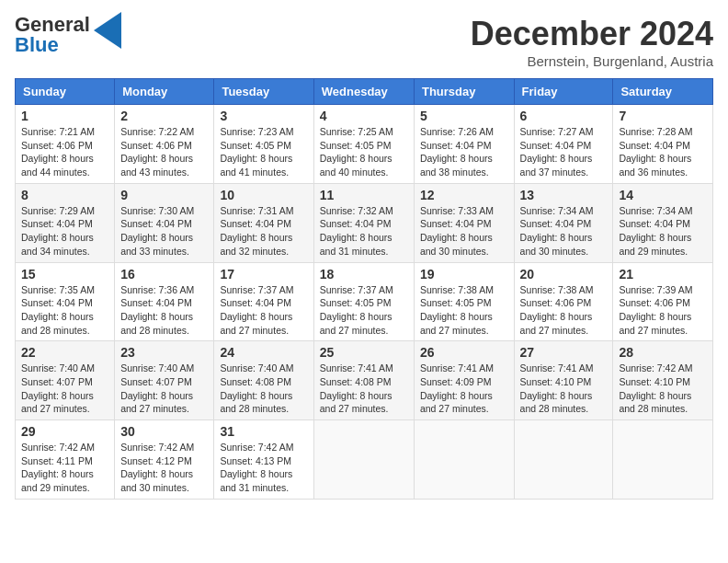 This screenshot has height=563, width=728. I want to click on calendar-cell: 15Sunrise: 7:35 AMSunset: 4:04 PMDayligh…, so click(65, 302).